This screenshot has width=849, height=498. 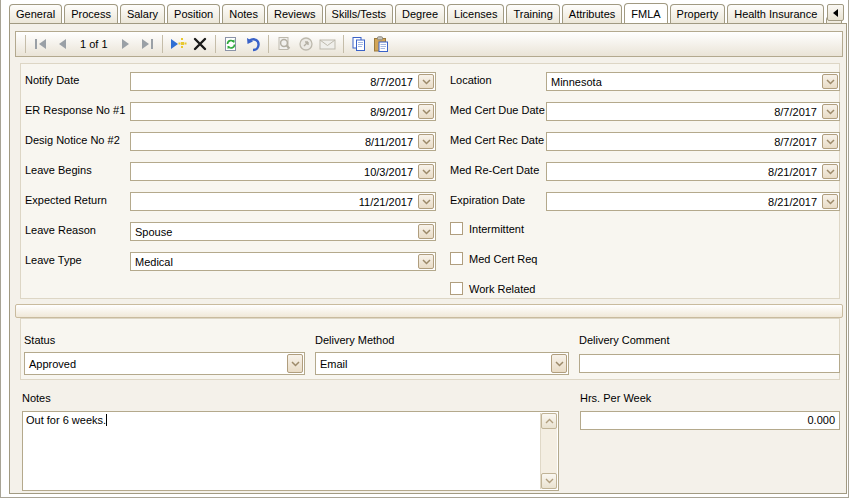 I want to click on leave-type-combo: Medical, so click(x=283, y=262).